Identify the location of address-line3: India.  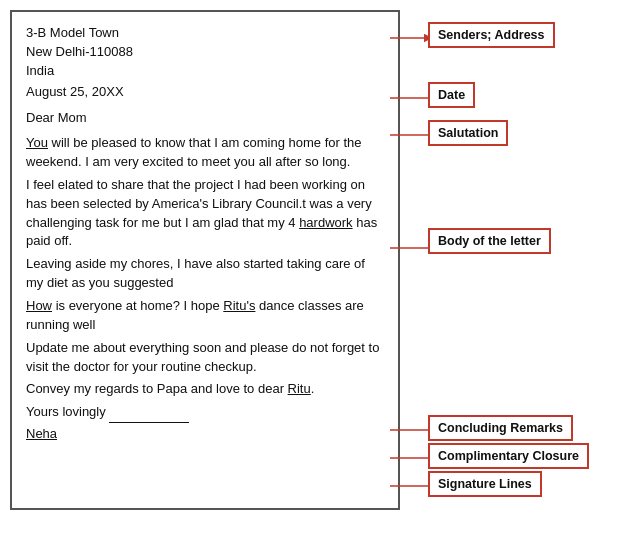
(205, 72).